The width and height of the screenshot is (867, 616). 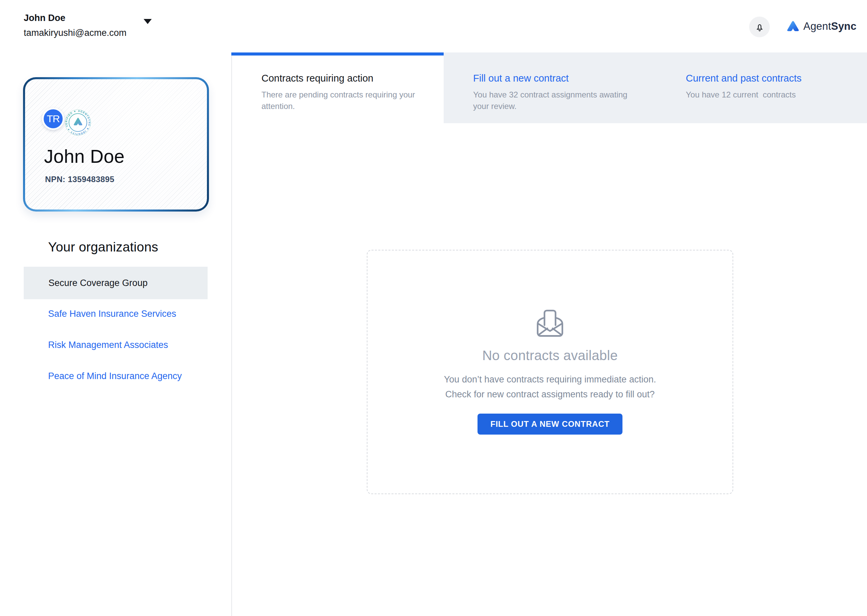 I want to click on empty-state-line-1: You don’t have contracts requiring immed…, so click(x=550, y=380).